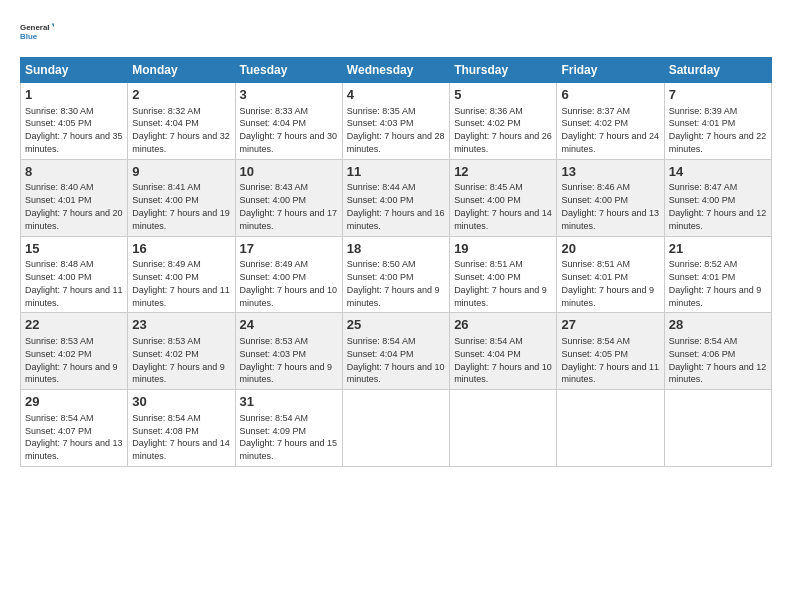  I want to click on cell-content: Sunrise: 8:35 AMSunset: 4:03 PMDaylight:…, so click(396, 130).